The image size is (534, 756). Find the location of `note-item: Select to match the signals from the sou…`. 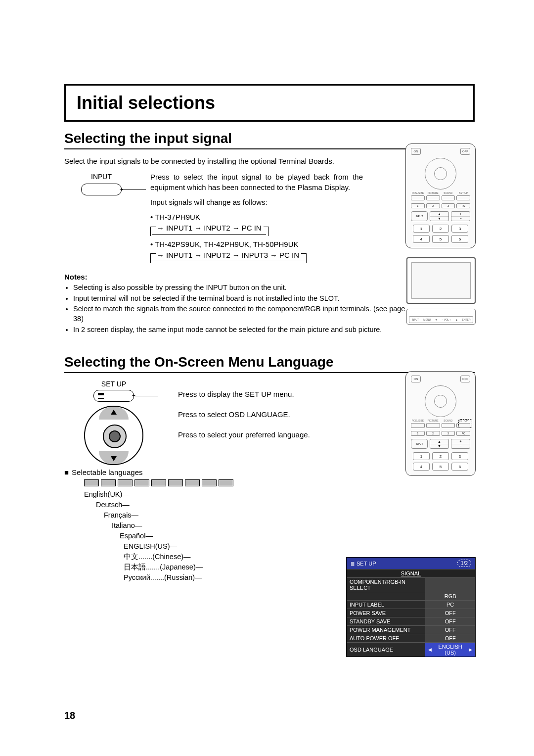

note-item: Select to match the signals from the sou… is located at coordinates (241, 314).